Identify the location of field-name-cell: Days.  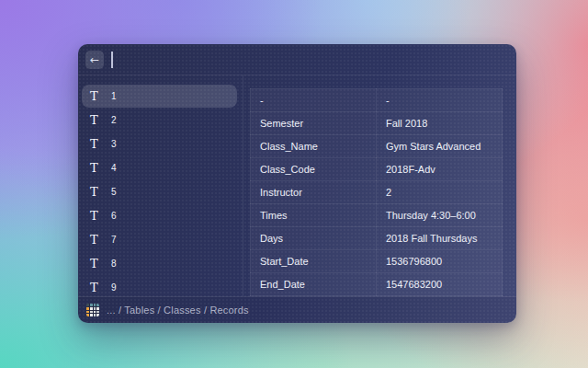
(314, 239).